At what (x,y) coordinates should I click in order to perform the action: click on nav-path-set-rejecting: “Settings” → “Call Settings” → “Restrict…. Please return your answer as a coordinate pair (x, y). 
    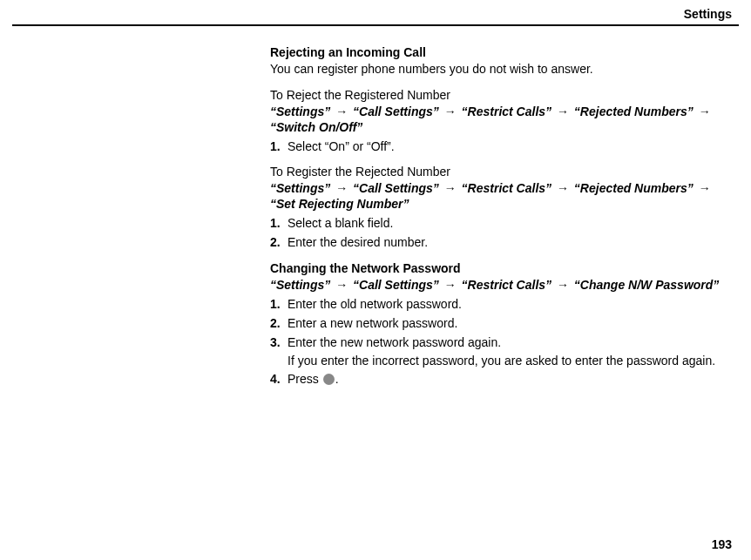
    Looking at the image, I should click on (501, 197).